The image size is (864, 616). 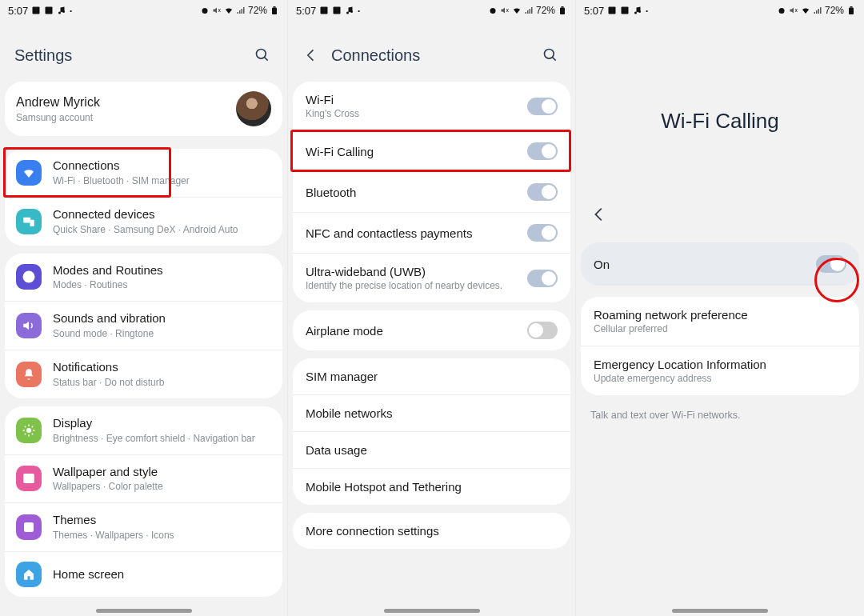 I want to click on conn-row-sim: SIM manager, so click(x=432, y=377).